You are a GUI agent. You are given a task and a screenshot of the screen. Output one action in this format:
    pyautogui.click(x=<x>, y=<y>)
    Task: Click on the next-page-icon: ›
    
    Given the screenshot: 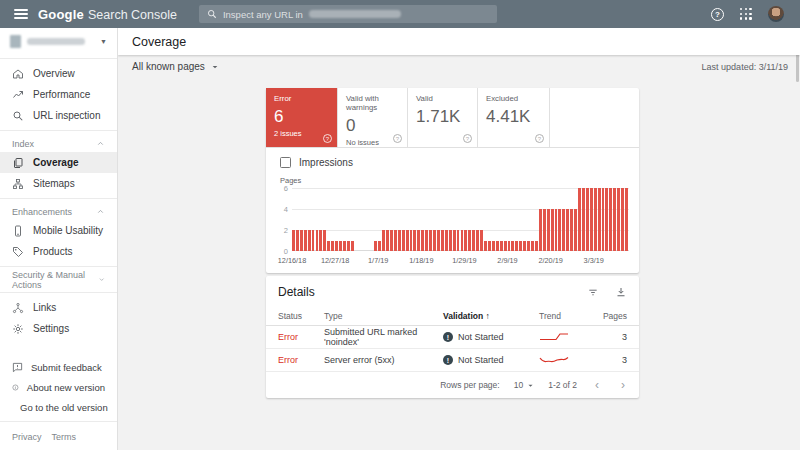 What is the action you would take?
    pyautogui.click(x=623, y=385)
    